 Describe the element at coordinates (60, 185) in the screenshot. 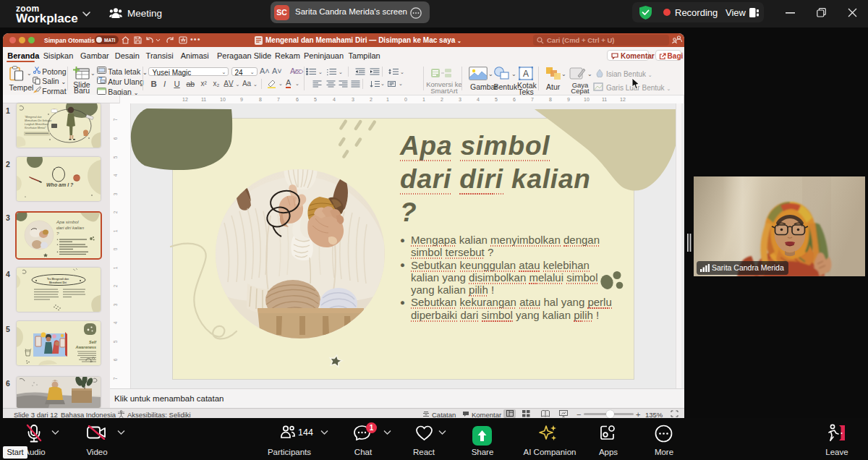

I see `svg-text: Who am I ?` at that location.